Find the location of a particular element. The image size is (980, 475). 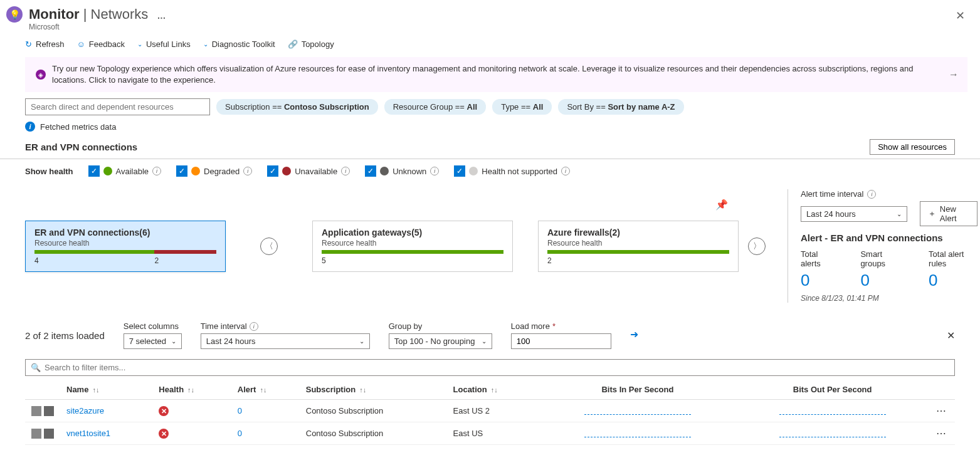

prev-cards-button: 〈 is located at coordinates (269, 246).